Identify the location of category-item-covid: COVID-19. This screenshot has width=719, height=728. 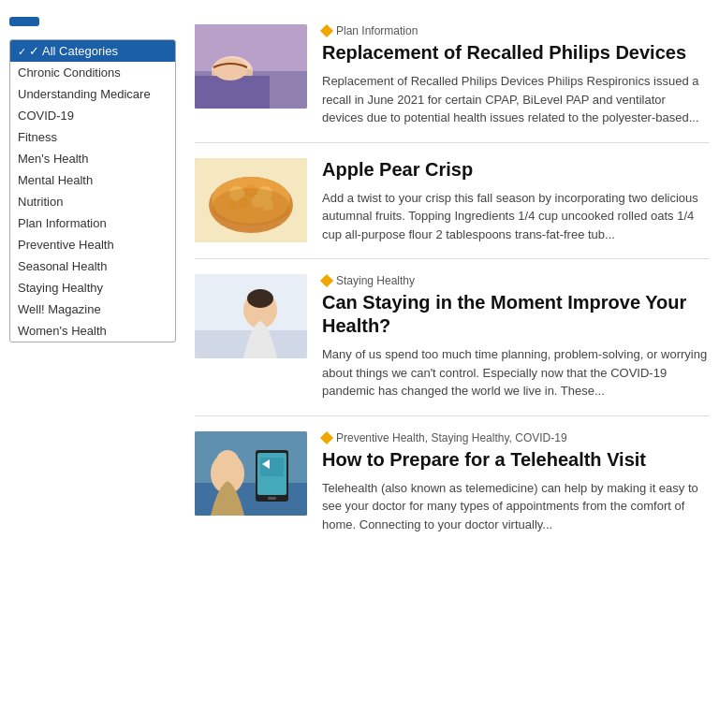
(93, 116).